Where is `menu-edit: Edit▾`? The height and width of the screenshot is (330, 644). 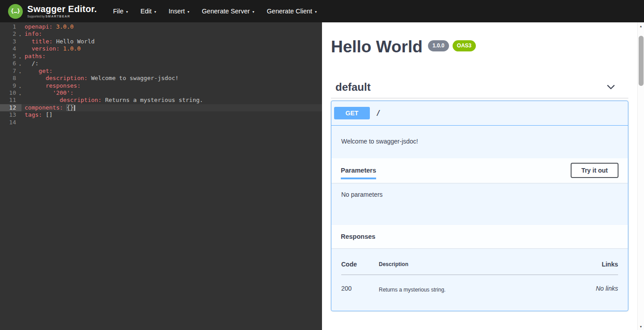
menu-edit: Edit▾ is located at coordinates (148, 11).